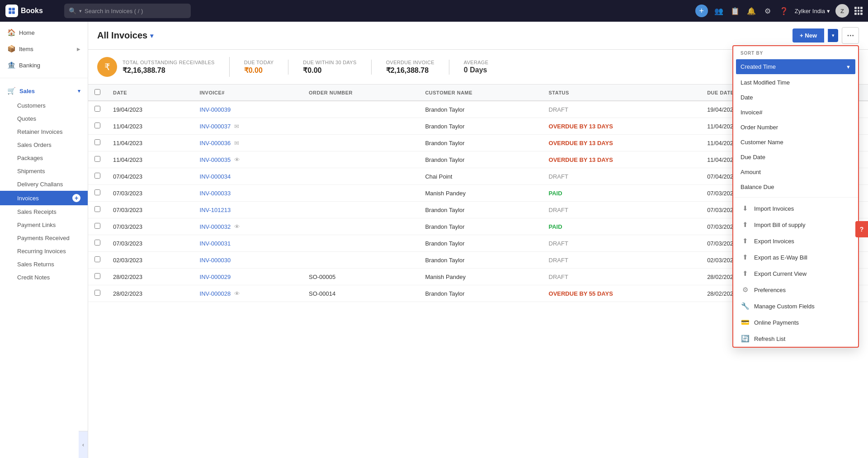 This screenshot has height=458, width=868. Describe the element at coordinates (862, 229) in the screenshot. I see `help-button: ?` at that location.